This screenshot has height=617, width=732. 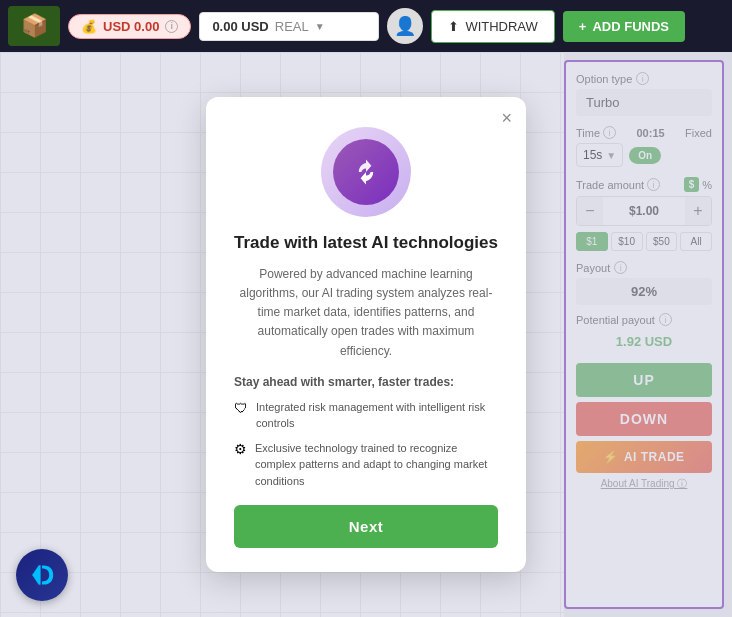 I want to click on info-icon-balance: i, so click(x=172, y=26).